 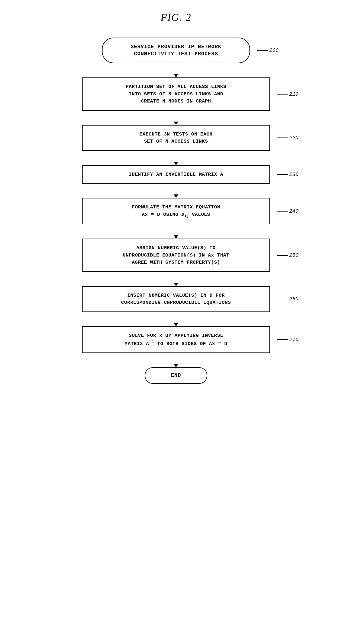 What do you see at coordinates (176, 138) in the screenshot?
I see `node-220-wrapper: EXECUTE 3N TESTS ON EACH SET OF N ACCESS…` at bounding box center [176, 138].